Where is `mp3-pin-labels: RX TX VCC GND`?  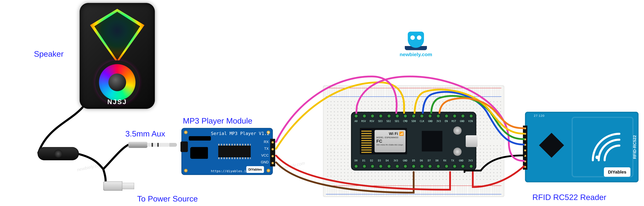
mp3-pin-labels: RX TX VCC GND is located at coordinates (265, 152).